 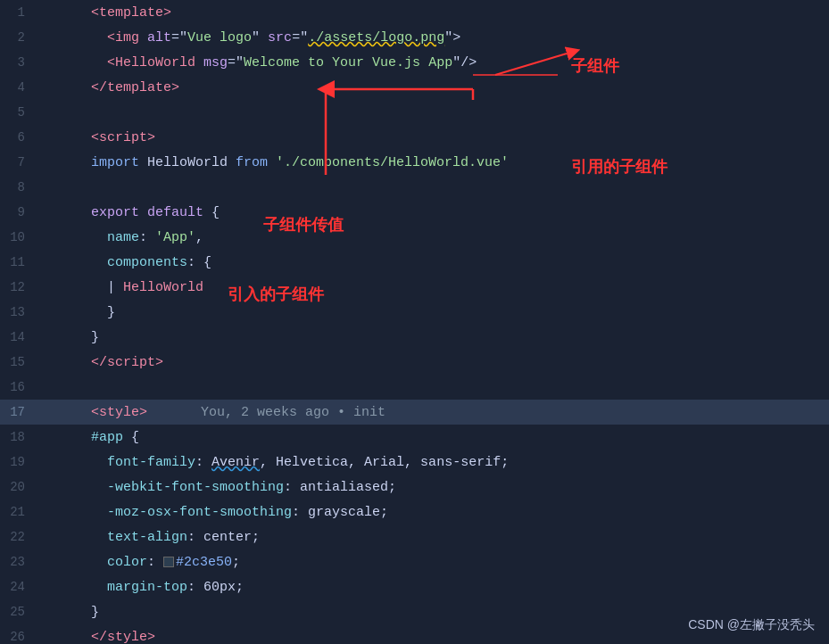 What do you see at coordinates (18, 137) in the screenshot?
I see `line-num-6: 6` at bounding box center [18, 137].